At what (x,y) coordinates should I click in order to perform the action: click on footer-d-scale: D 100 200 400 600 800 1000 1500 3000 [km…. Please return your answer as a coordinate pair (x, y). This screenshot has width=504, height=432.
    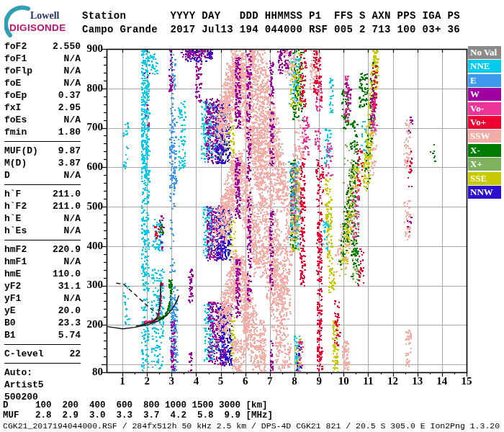
    Looking at the image, I should click on (135, 405).